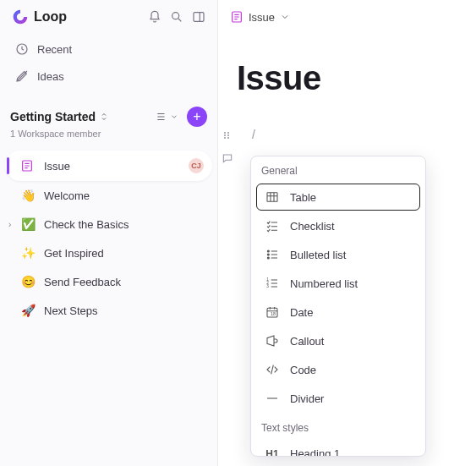 The height and width of the screenshot is (466, 476). I want to click on menu-item-label: Bulleted list, so click(318, 255).